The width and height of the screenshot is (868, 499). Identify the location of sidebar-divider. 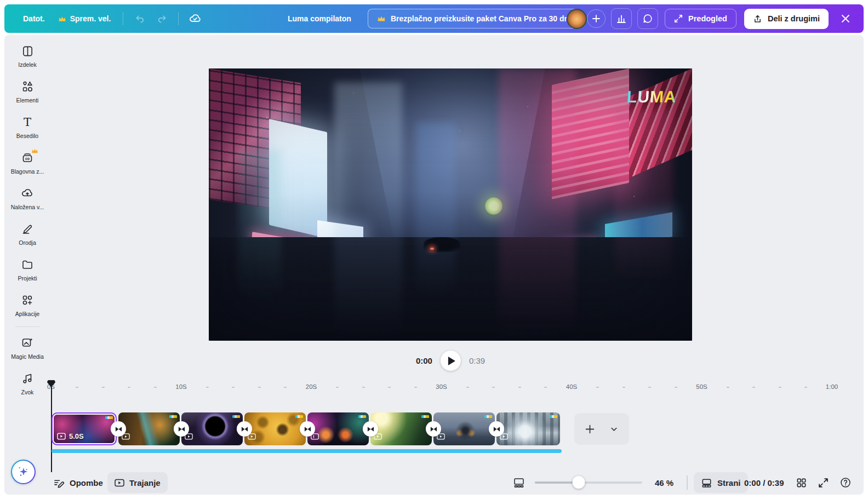
(27, 326).